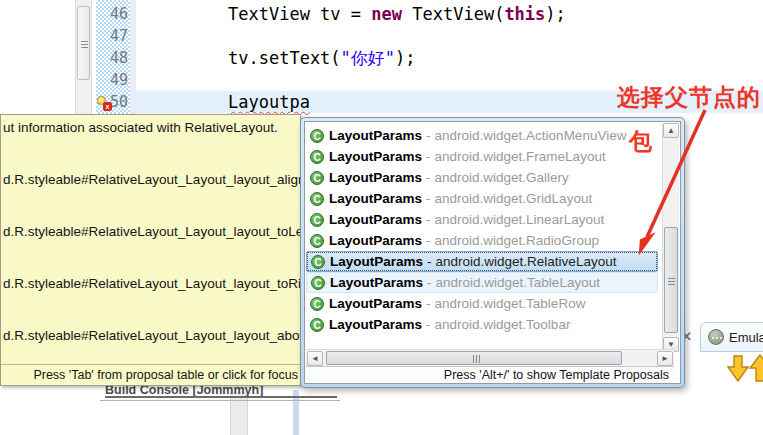 This screenshot has height=435, width=763. Describe the element at coordinates (756, 368) in the screenshot. I see `arrow-up-icon` at that location.